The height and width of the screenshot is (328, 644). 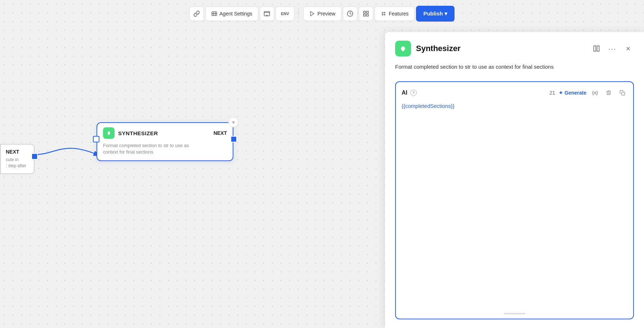 What do you see at coordinates (12, 152) in the screenshot?
I see `prev-next-label: NEXT` at bounding box center [12, 152].